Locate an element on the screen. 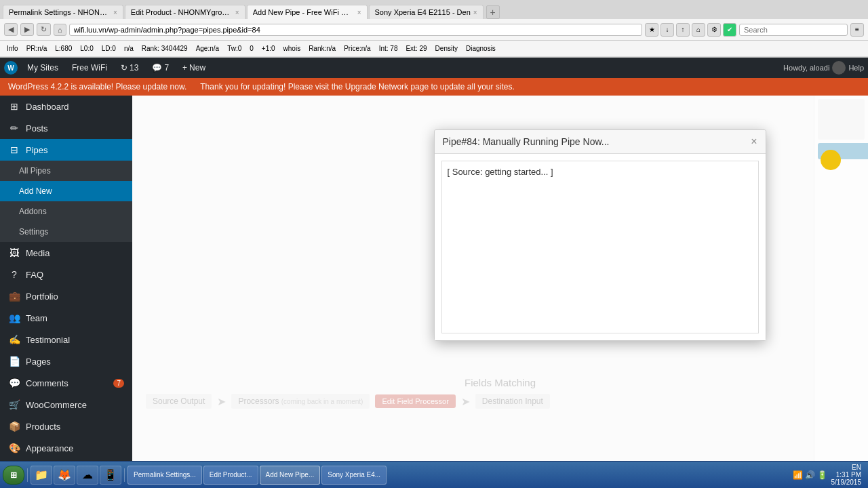 The width and height of the screenshot is (868, 488). bookmark-density: Density is located at coordinates (446, 49).